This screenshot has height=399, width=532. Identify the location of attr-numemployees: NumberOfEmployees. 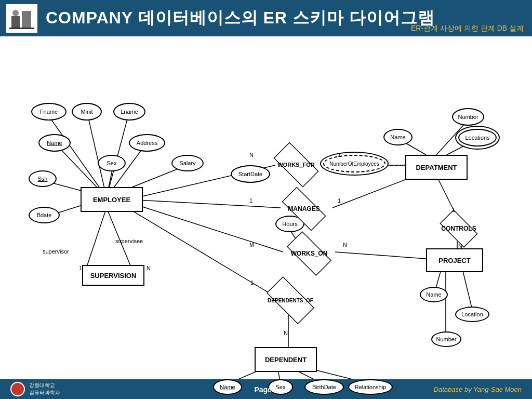
(354, 164).